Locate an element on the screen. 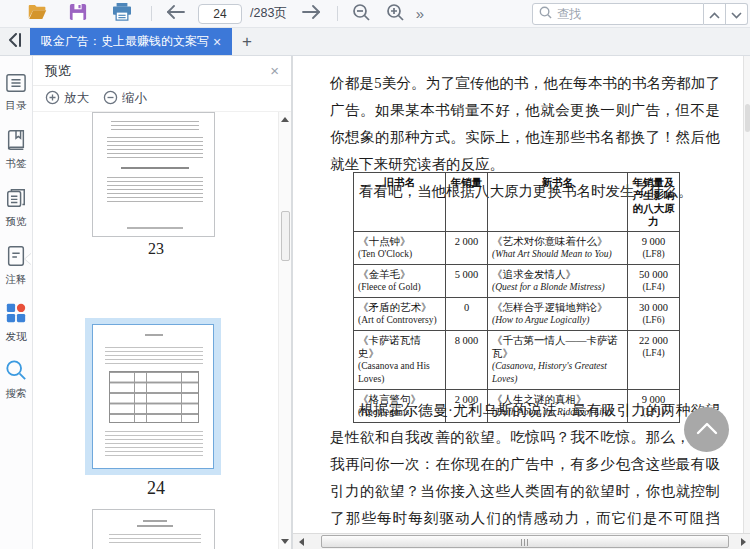  sidebar-item-toc: 目录 is located at coordinates (16, 93).